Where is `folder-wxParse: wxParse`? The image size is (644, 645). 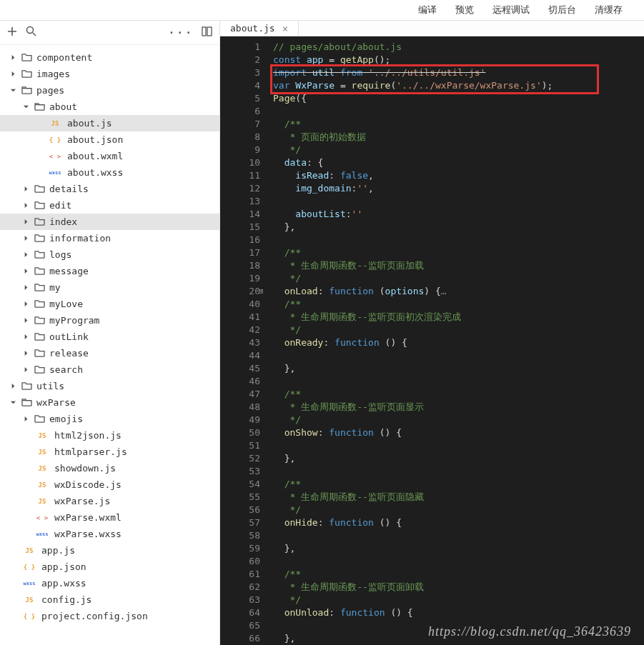 folder-wxParse: wxParse is located at coordinates (110, 403).